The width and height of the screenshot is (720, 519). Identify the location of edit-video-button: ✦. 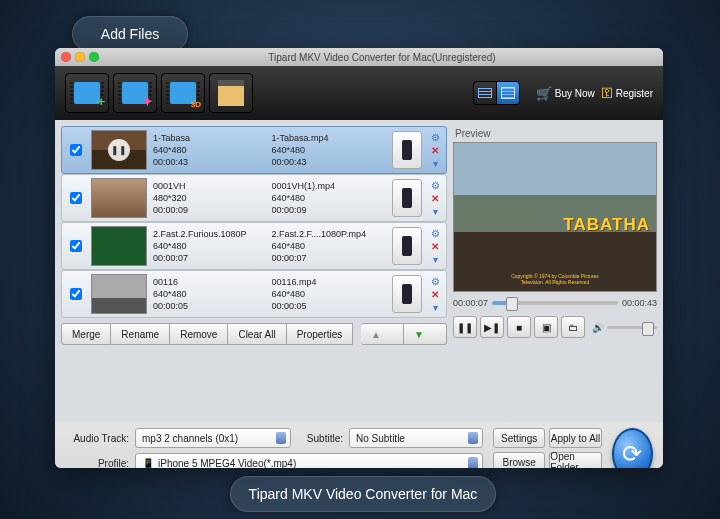
(135, 93).